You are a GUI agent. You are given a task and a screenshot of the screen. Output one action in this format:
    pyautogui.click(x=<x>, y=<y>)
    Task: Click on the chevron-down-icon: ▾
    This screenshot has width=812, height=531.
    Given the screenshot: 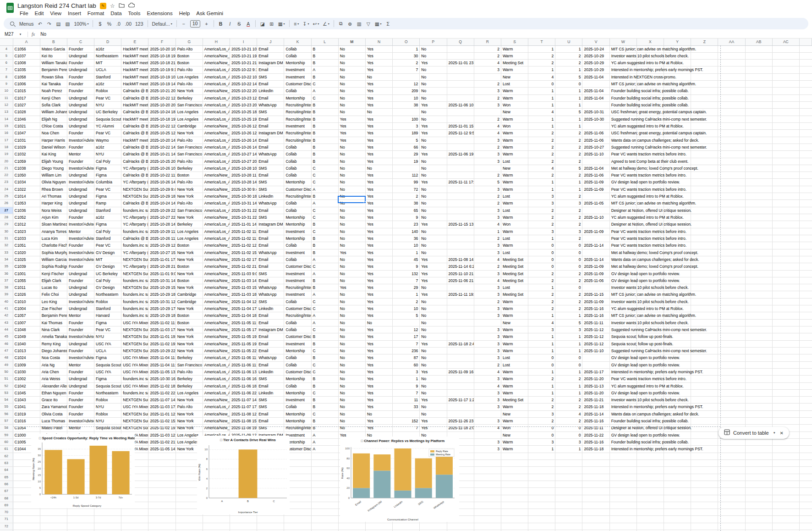 What is the action you would take?
    pyautogui.click(x=308, y=24)
    